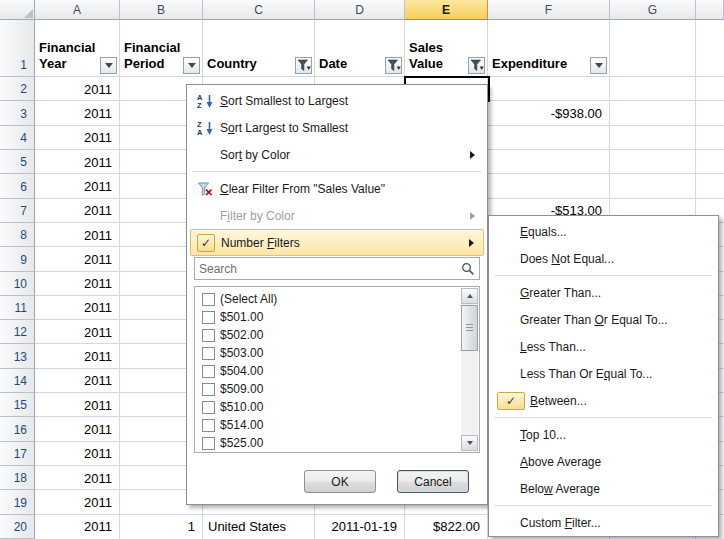 This screenshot has height=539, width=724. What do you see at coordinates (604, 292) in the screenshot?
I see `submenu-item-greater-than: Greater Than...` at bounding box center [604, 292].